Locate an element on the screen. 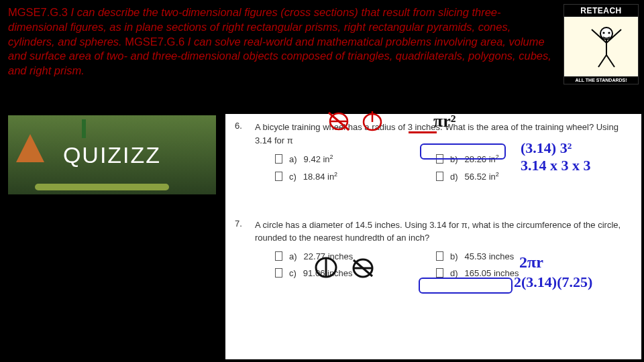  snake-icon is located at coordinates (102, 187).